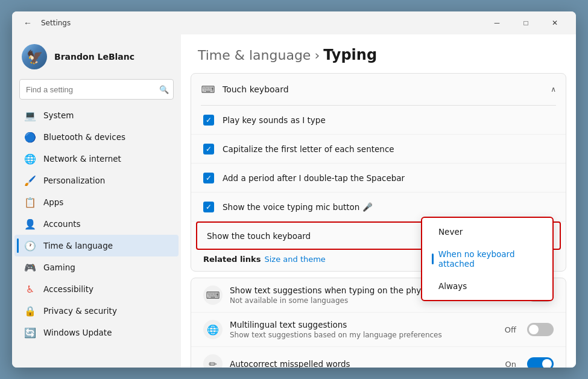 The width and height of the screenshot is (588, 379). I want to click on setting-period: Add a period after I double-tap the Spac…, so click(379, 178).